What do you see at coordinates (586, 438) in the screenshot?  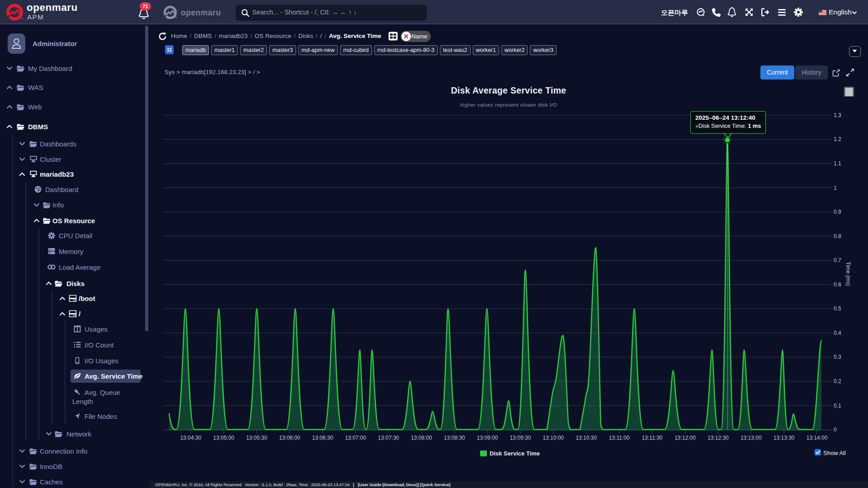 I see `svg-text: 13:10:30` at bounding box center [586, 438].